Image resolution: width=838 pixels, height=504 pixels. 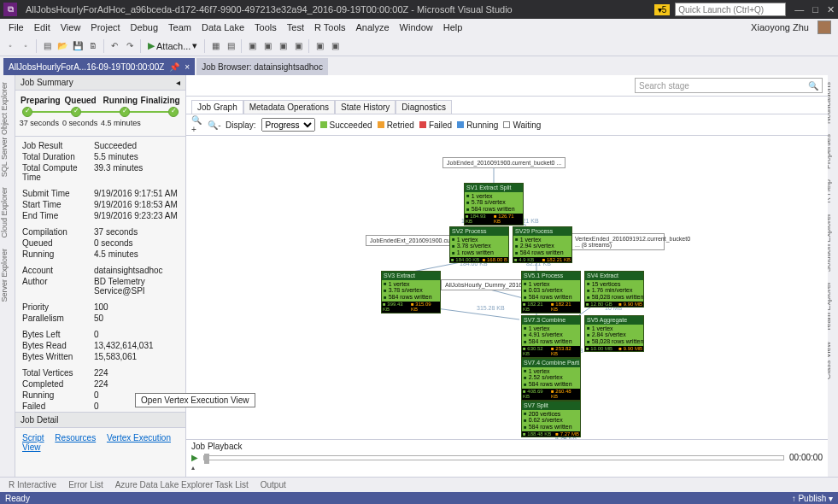 What do you see at coordinates (417, 27) in the screenshot?
I see `menu-window: Window` at bounding box center [417, 27].